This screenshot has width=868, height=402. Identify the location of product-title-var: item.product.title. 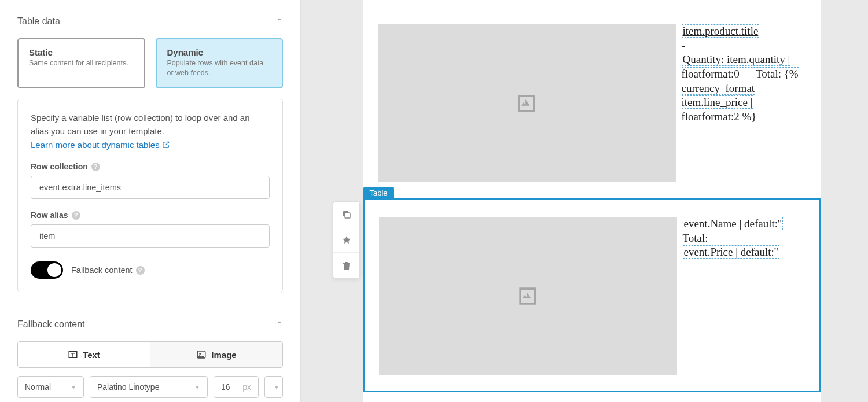
(721, 31).